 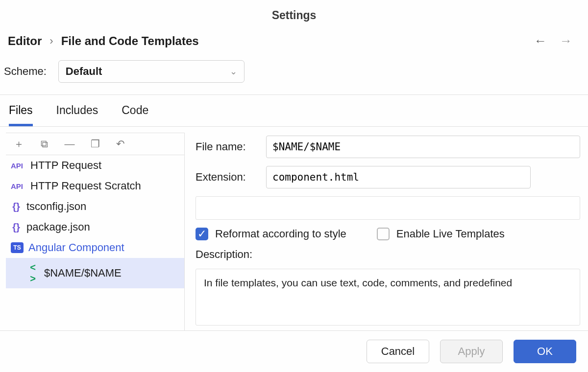 I want to click on checkbox-unchecked-icon, so click(x=383, y=234).